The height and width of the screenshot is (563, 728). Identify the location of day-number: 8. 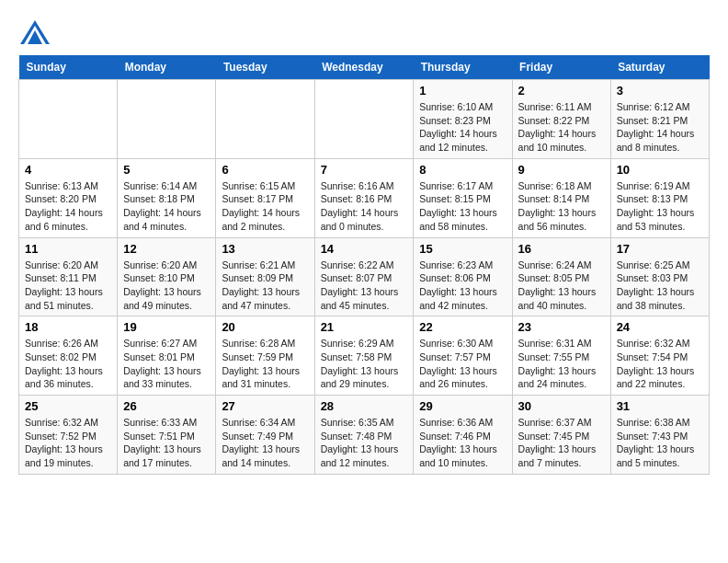
(462, 169).